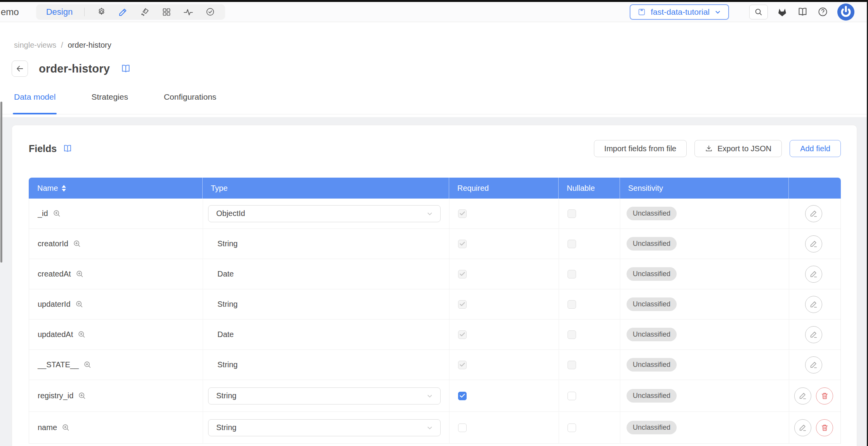 This screenshot has height=446, width=868. I want to click on column-header-name: Name, so click(116, 188).